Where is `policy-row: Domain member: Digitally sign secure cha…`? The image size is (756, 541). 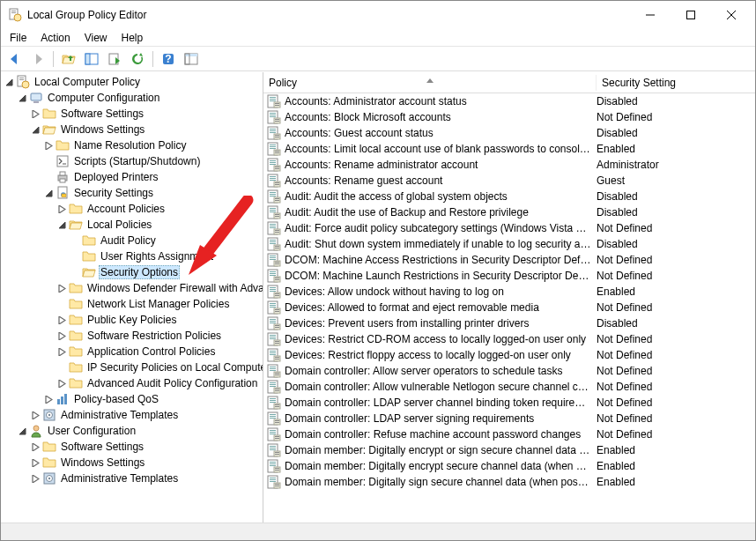
policy-row: Domain member: Digitally sign secure cha… is located at coordinates (509, 482).